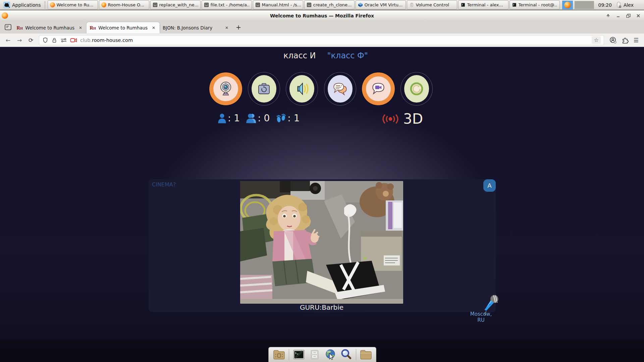 The height and width of the screenshot is (362, 644). I want to click on tab-label: Welcome to Rumhaus, so click(123, 28).